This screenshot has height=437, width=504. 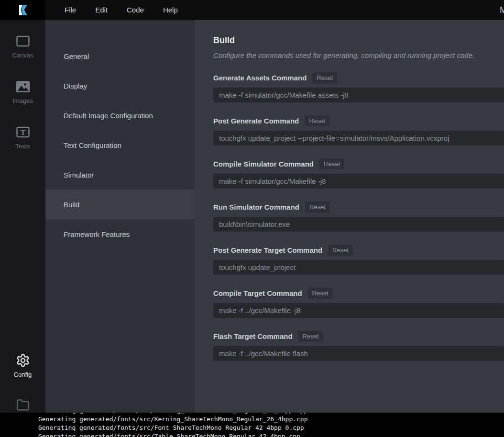 What do you see at coordinates (359, 310) in the screenshot?
I see `compile-target-command-input` at bounding box center [359, 310].